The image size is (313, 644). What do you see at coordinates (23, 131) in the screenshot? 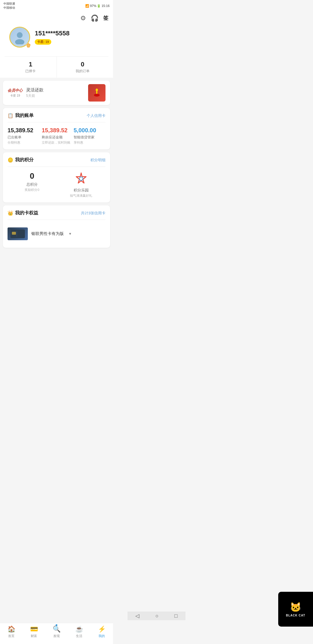
I see `bill-amount-1: 15,389.52` at bounding box center [23, 131].